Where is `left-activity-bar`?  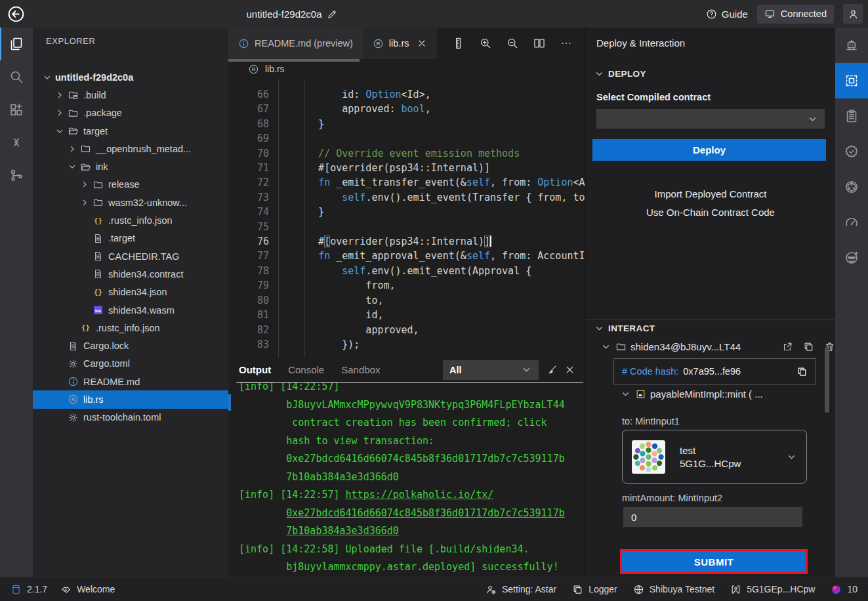 left-activity-bar is located at coordinates (16, 302).